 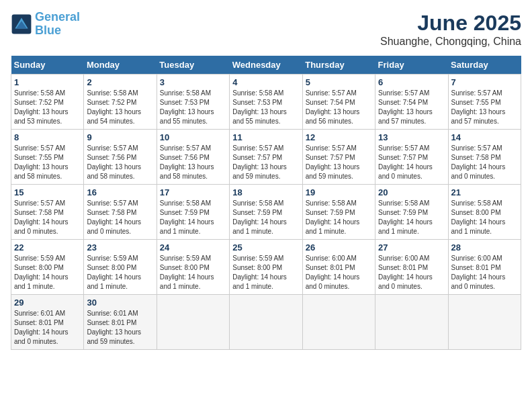 What do you see at coordinates (193, 267) in the screenshot?
I see `table-cell: 24Sunrise: 5:59 AMSunset: 8:00 PMDayligh…` at bounding box center [193, 267].